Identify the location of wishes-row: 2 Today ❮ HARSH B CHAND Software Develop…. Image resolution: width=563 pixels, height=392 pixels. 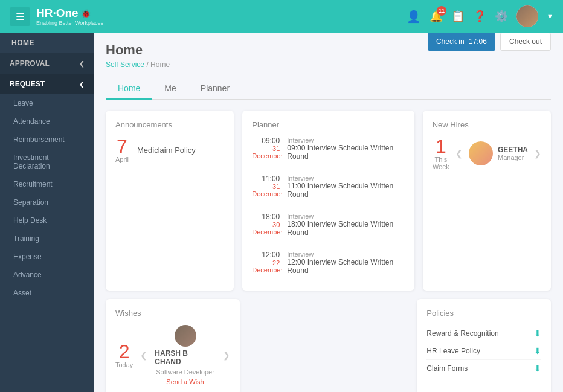
(173, 355).